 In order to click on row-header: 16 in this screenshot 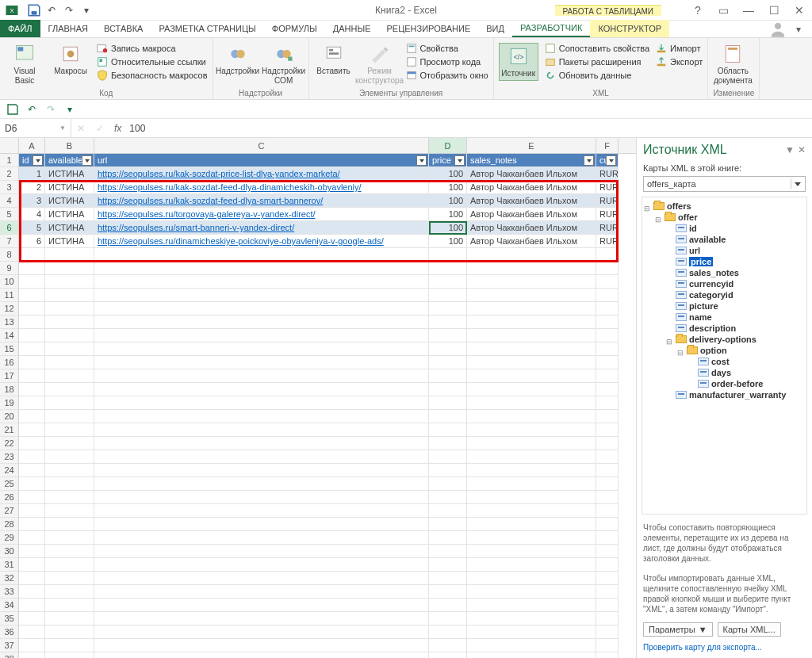, I will do `click(10, 363)`.